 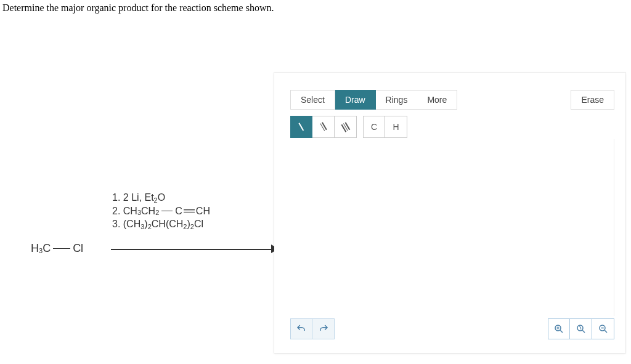 I want to click on zoom-in-icon, so click(x=559, y=329).